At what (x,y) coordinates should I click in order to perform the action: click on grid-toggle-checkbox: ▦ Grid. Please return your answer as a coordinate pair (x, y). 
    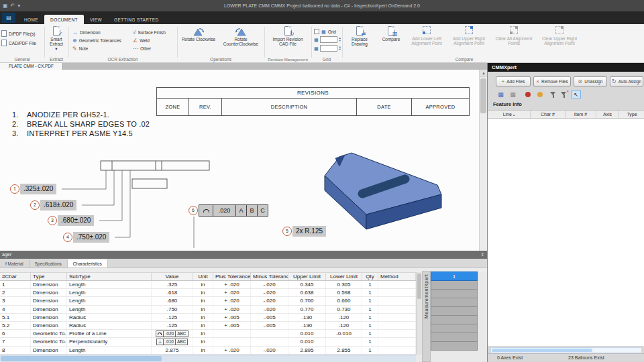
    Looking at the image, I should click on (325, 32).